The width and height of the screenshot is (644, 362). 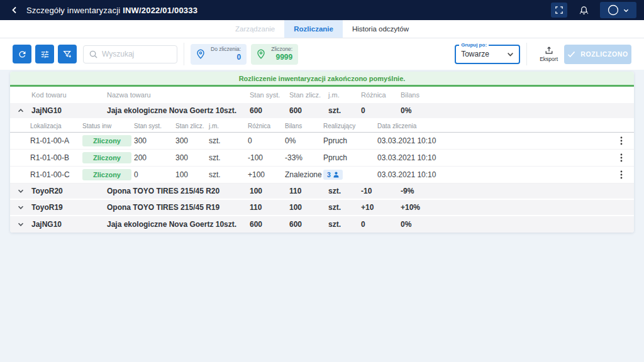 I want to click on cell-balance: Znalezione, so click(x=304, y=175).